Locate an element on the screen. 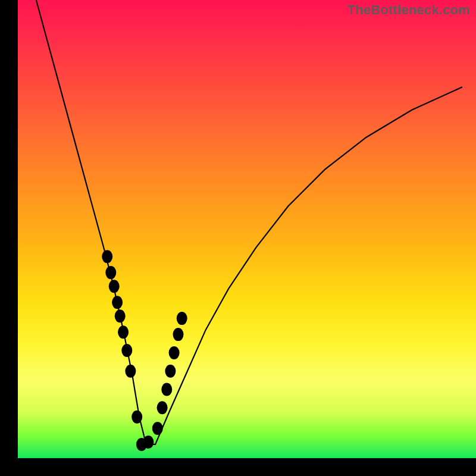 The width and height of the screenshot is (476, 476). sample-dots-group is located at coordinates (145, 350).